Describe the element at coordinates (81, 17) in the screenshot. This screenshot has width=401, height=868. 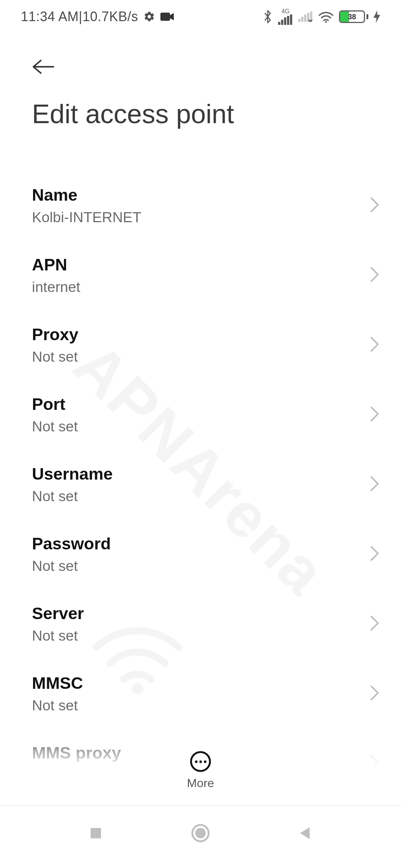
I see `status-sep: |` at that location.